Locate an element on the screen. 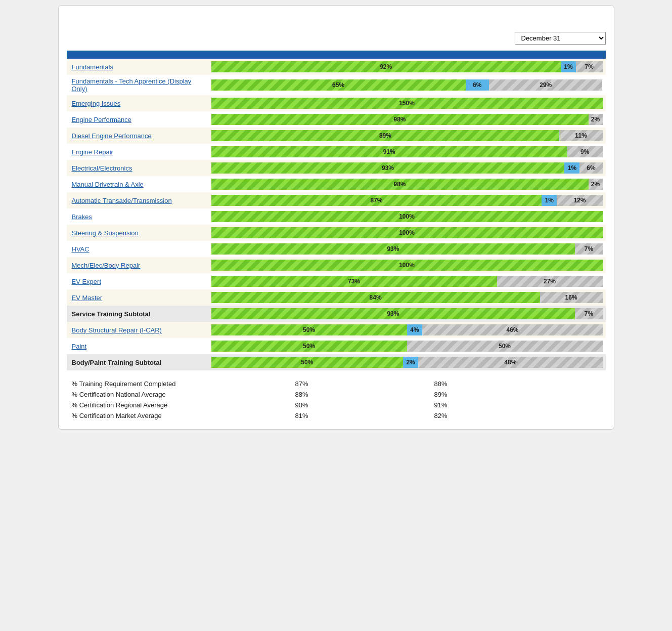 The image size is (672, 631). area-cell: Diesel Engine Performance is located at coordinates (138, 136).